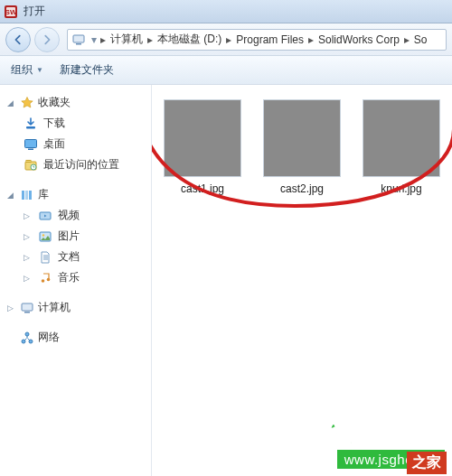  I want to click on computer-label: 计算机, so click(54, 307).